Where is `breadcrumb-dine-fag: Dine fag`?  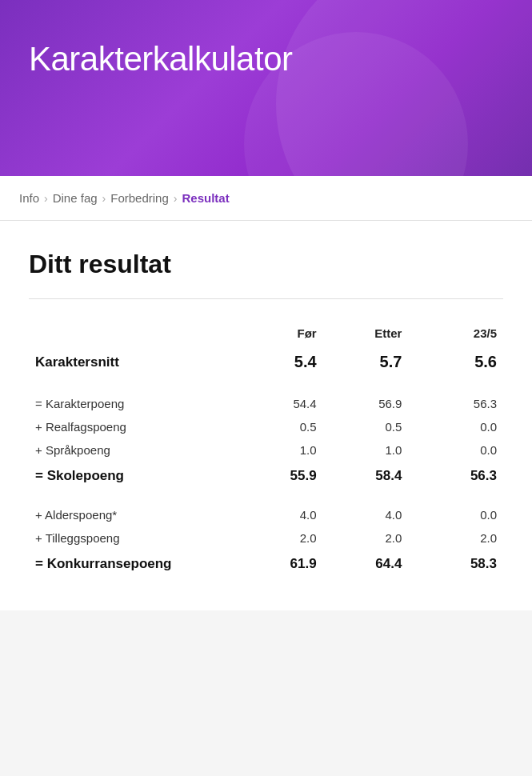 breadcrumb-dine-fag: Dine fag is located at coordinates (75, 198).